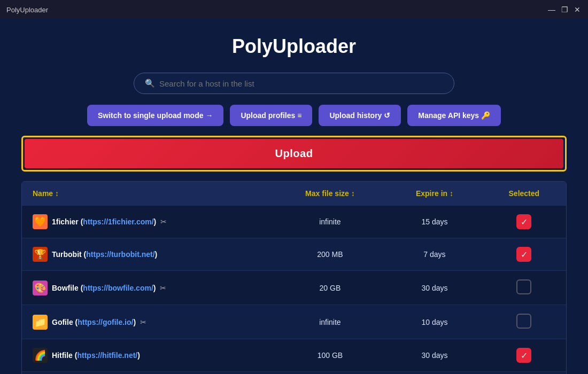 The image size is (588, 374). I want to click on titlebar-controls: — ❐ ✕, so click(564, 10).